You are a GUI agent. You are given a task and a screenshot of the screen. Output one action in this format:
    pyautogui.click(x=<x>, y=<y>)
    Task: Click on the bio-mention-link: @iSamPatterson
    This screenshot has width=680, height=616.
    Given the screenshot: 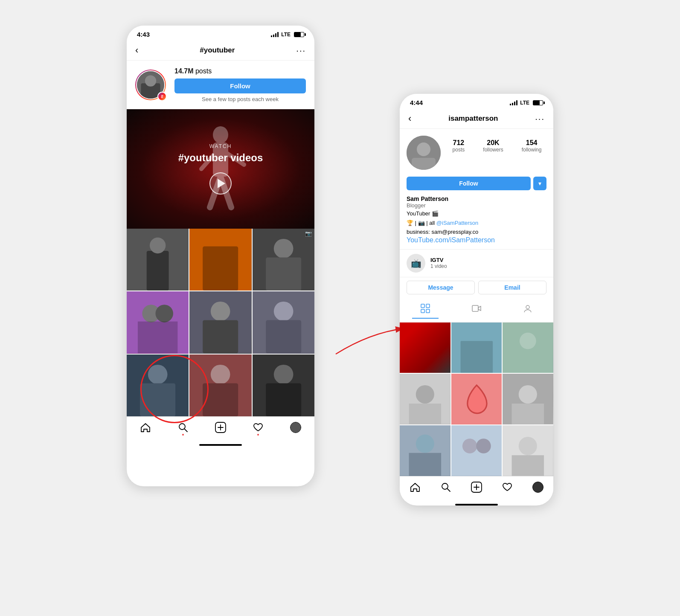 What is the action you would take?
    pyautogui.click(x=457, y=223)
    